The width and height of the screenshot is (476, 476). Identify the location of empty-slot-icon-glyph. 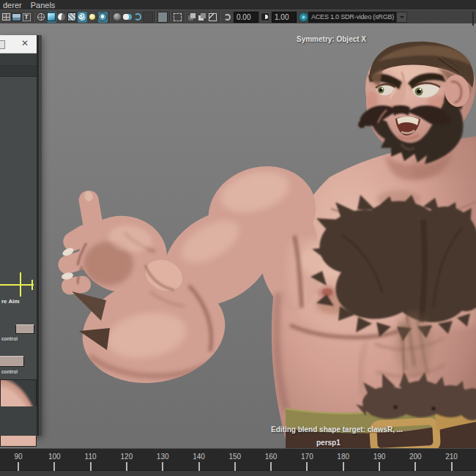
(148, 18).